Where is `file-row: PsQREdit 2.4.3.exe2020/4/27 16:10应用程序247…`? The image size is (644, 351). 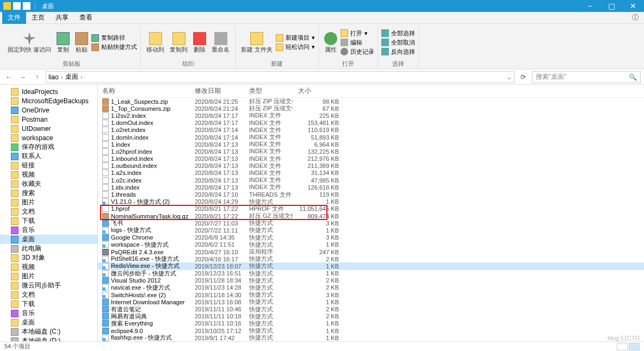
file-row: PsQREdit 2.4.3.exe2020/4/27 16:10应用程序247… is located at coordinates (371, 252).